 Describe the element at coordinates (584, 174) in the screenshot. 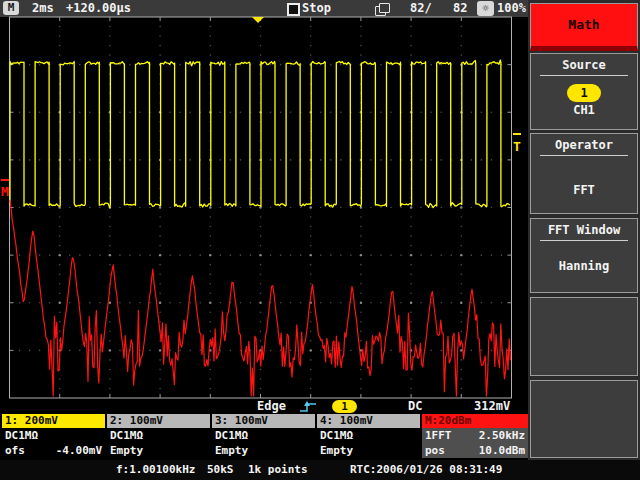

I see `softkey-operator: Operator FFT` at that location.